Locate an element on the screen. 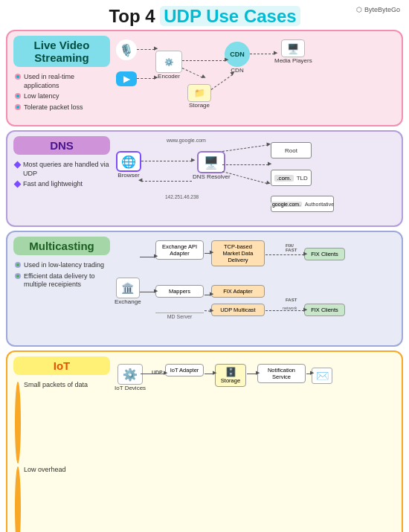  bullet-item: Efficient data delivery to multiple rece… is located at coordinates (62, 281).